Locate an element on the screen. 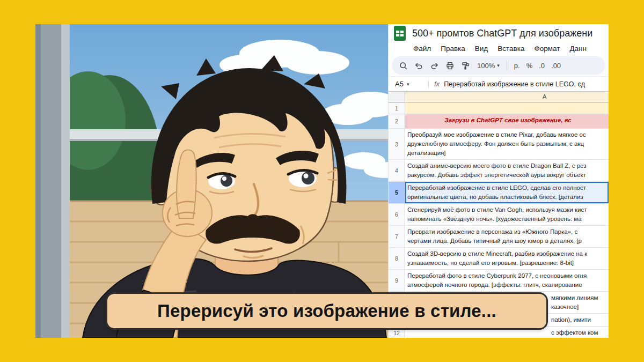 This screenshot has width=644, height=362. redo-icon is located at coordinates (435, 65).